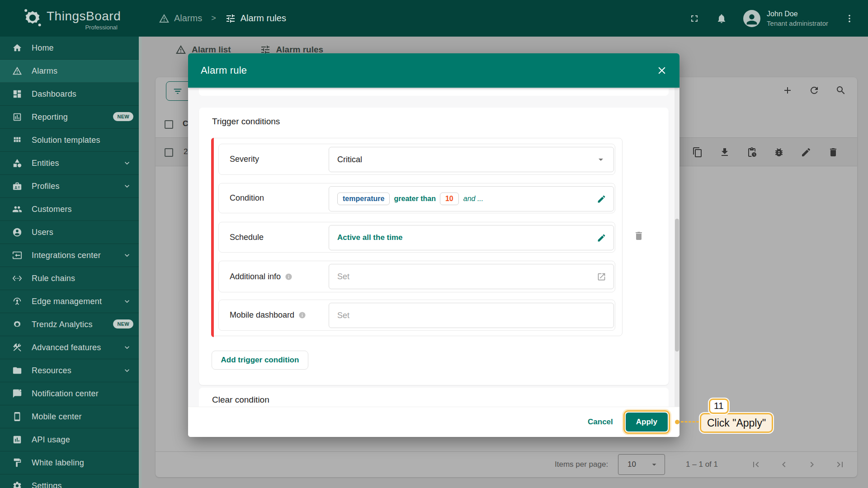  What do you see at coordinates (434, 70) in the screenshot?
I see `dialog-header: Alarm rule` at bounding box center [434, 70].